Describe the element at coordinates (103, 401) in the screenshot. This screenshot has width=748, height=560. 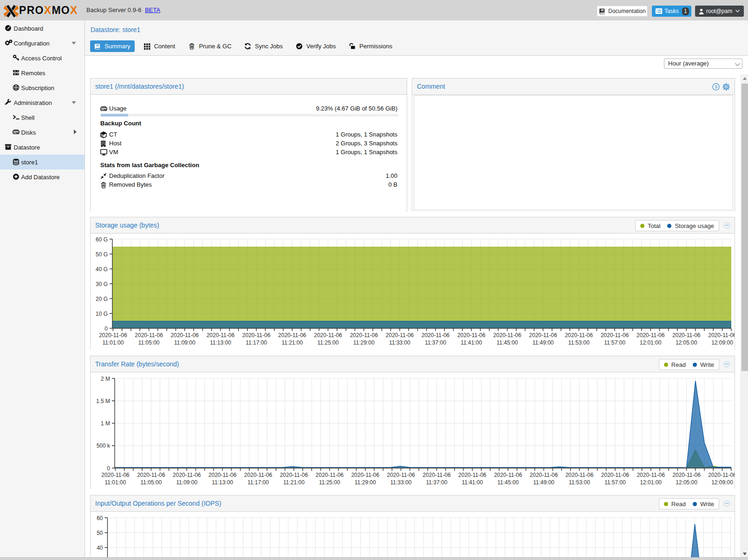
I see `svg-text: 1.5 M` at that location.